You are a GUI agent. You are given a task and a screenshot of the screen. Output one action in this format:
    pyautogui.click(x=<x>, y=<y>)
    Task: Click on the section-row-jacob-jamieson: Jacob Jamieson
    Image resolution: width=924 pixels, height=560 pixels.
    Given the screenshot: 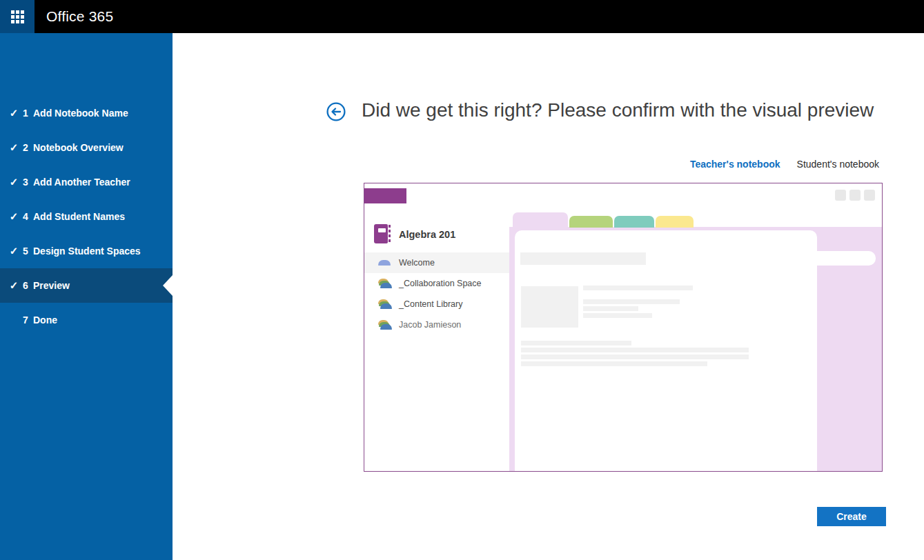 What is the action you would take?
    pyautogui.click(x=437, y=325)
    